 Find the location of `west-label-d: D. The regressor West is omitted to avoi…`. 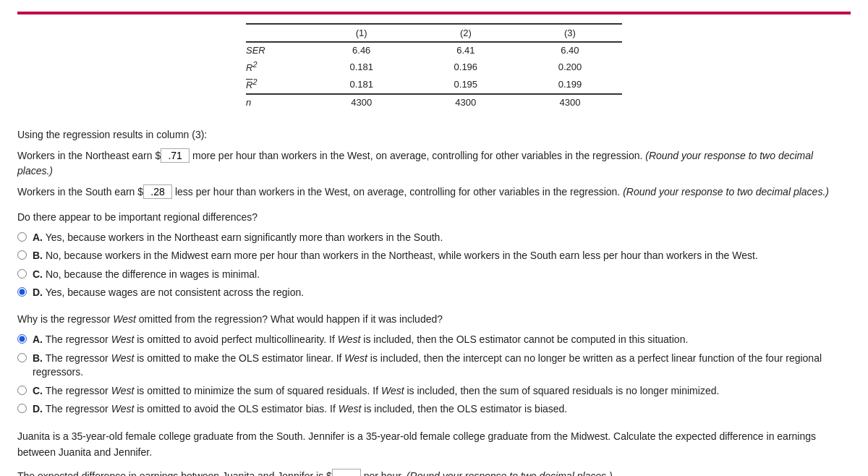

west-label-d: D. The regressor West is omitted to avoi… is located at coordinates (299, 409).